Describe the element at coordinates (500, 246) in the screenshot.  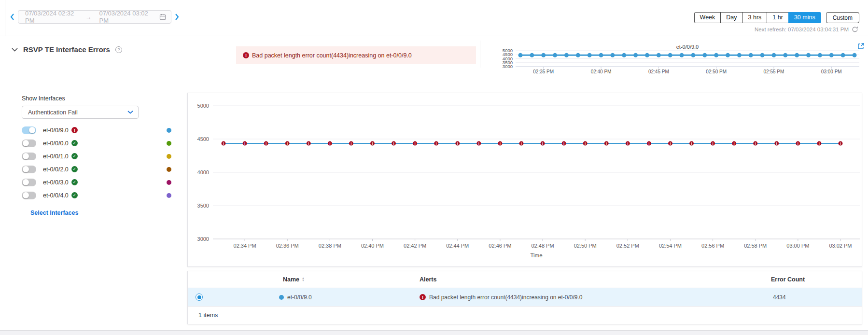
I see `svg-text: 02:46 PM` at that location.